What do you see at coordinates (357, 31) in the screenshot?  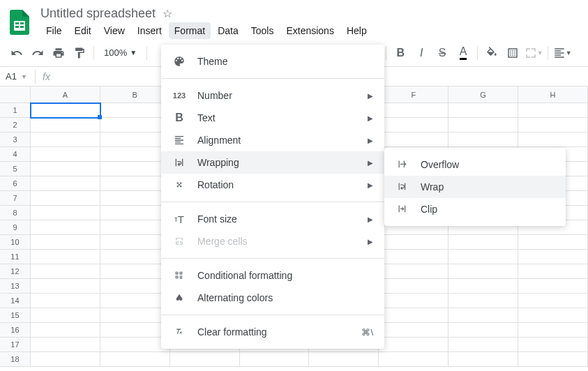 I see `menu-help: Help` at bounding box center [357, 31].